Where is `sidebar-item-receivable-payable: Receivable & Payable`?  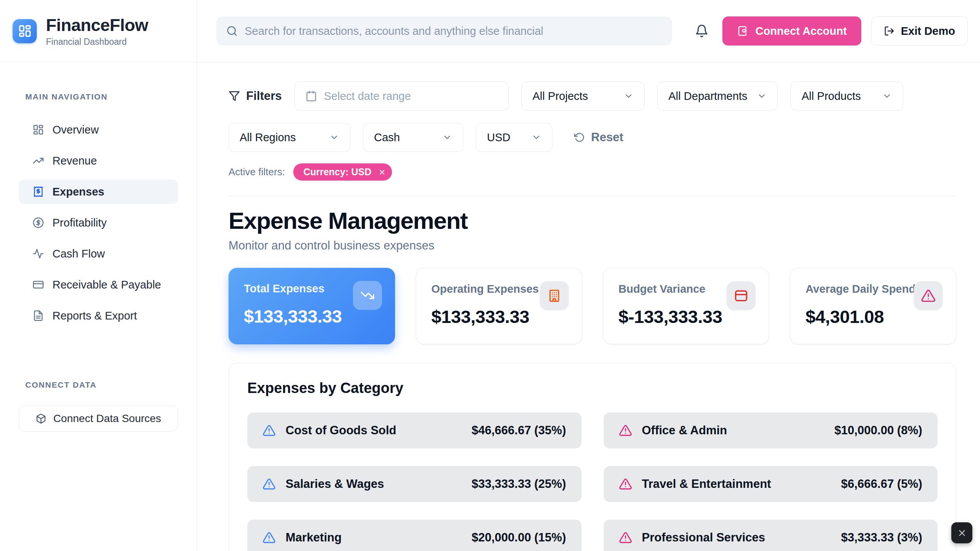 sidebar-item-receivable-payable: Receivable & Payable is located at coordinates (98, 285).